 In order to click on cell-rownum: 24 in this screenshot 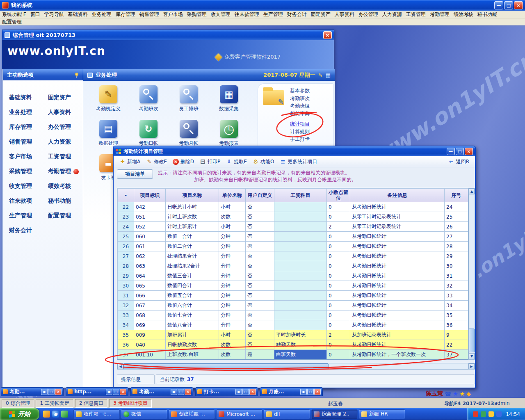, I will do `click(126, 227)`.